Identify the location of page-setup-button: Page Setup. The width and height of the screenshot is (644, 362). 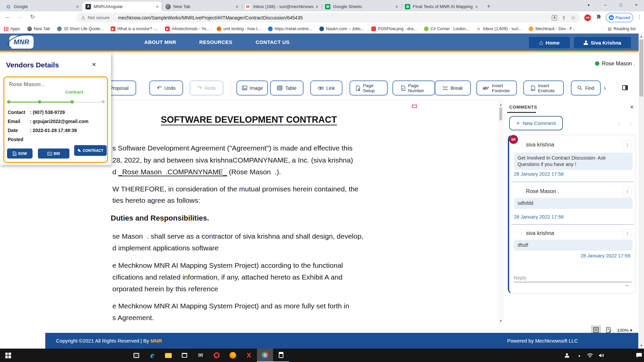
(369, 88).